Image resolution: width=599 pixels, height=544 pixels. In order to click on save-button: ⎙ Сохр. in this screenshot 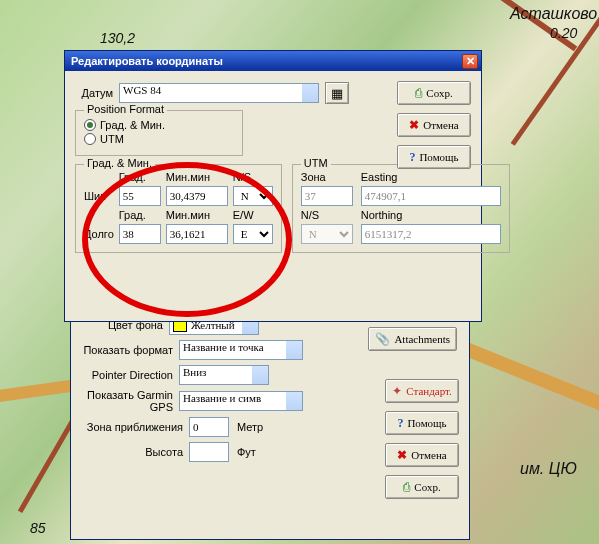, I will do `click(434, 93)`.